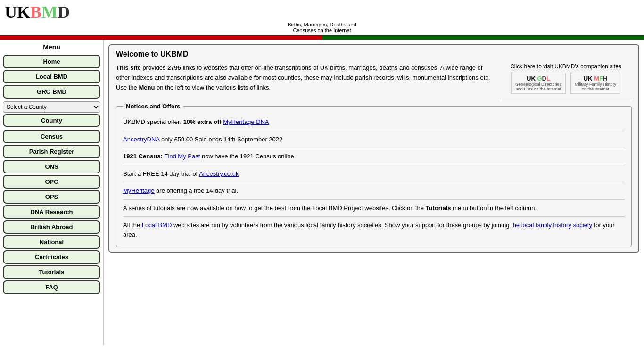 This screenshot has height=362, width=644. What do you see at coordinates (374, 54) in the screenshot?
I see `welcome-title: Welcome to UKBMD` at bounding box center [374, 54].